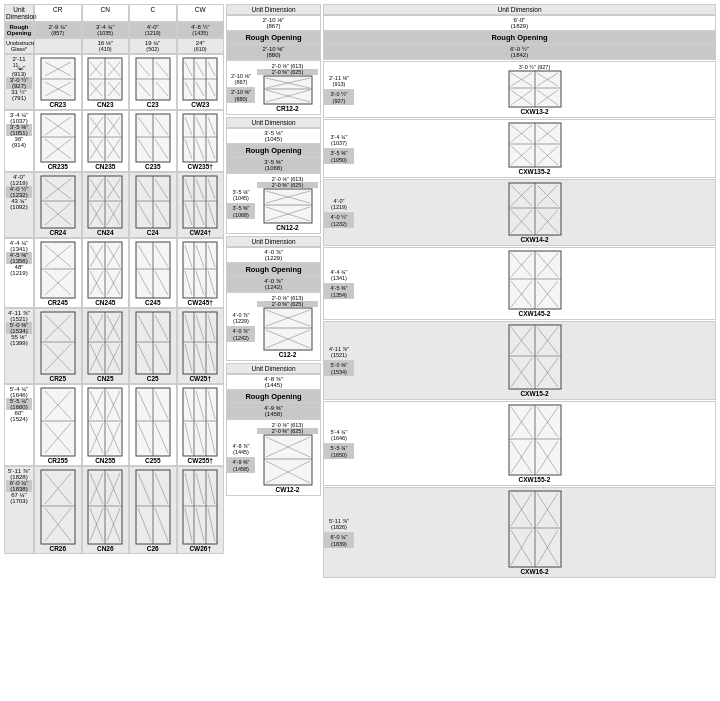 The height and width of the screenshot is (701, 720). I want to click on cxw155-2-window-area: CXW155-2, so click(534, 444).